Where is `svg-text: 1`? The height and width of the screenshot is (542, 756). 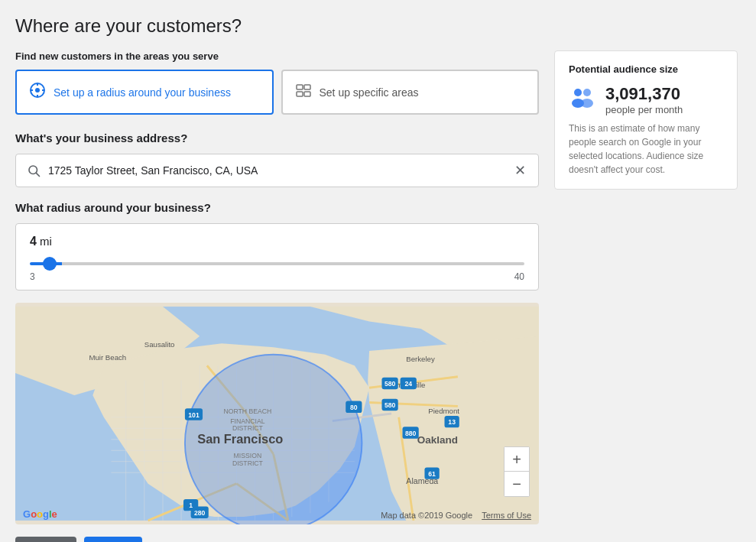 svg-text: 1 is located at coordinates (191, 505).